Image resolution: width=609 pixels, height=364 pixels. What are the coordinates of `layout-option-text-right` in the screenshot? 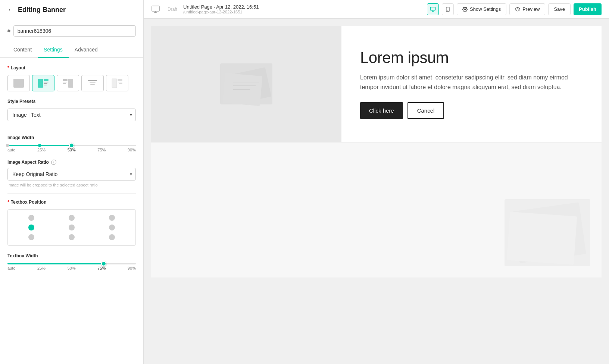 It's located at (117, 83).